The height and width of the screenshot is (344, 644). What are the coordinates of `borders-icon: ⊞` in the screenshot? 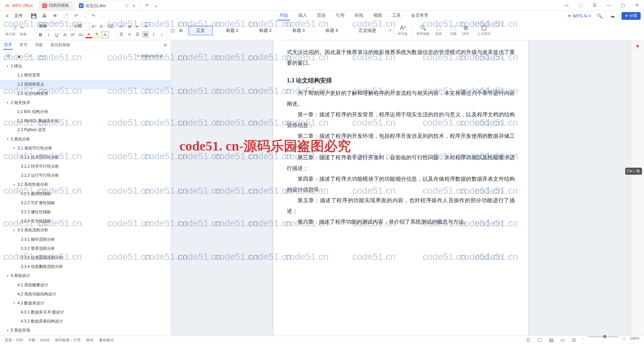 It's located at (181, 31).